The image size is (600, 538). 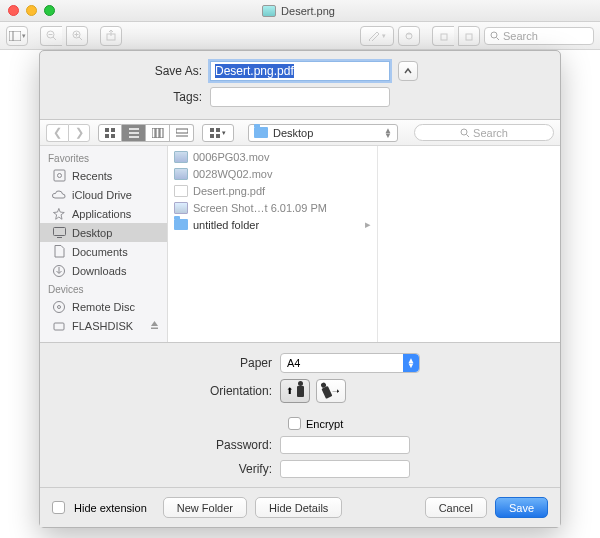 What do you see at coordinates (110, 508) in the screenshot?
I see `hide-extension-label: Hide extension` at bounding box center [110, 508].